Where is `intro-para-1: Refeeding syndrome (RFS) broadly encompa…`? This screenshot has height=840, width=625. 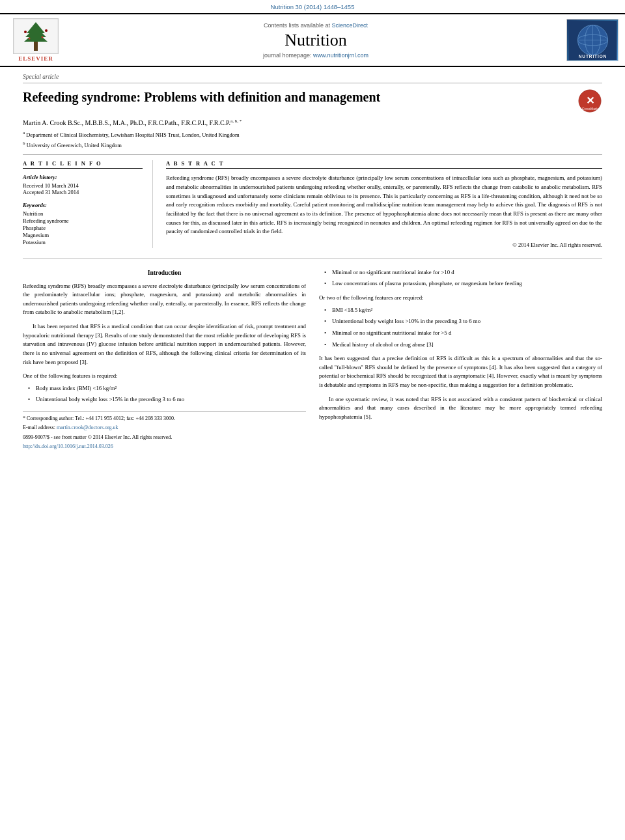 intro-para-1: Refeeding syndrome (RFS) broadly encompa… is located at coordinates (164, 300).